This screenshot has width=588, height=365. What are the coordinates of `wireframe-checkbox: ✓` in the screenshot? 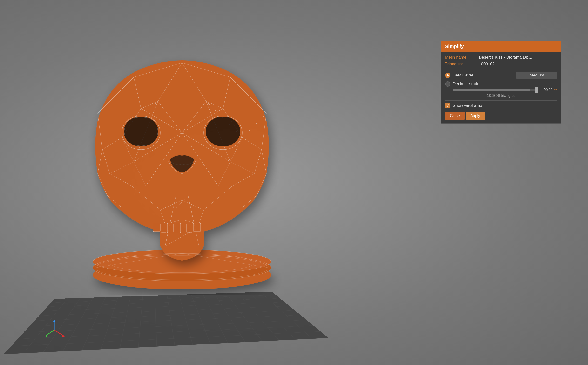 It's located at (448, 106).